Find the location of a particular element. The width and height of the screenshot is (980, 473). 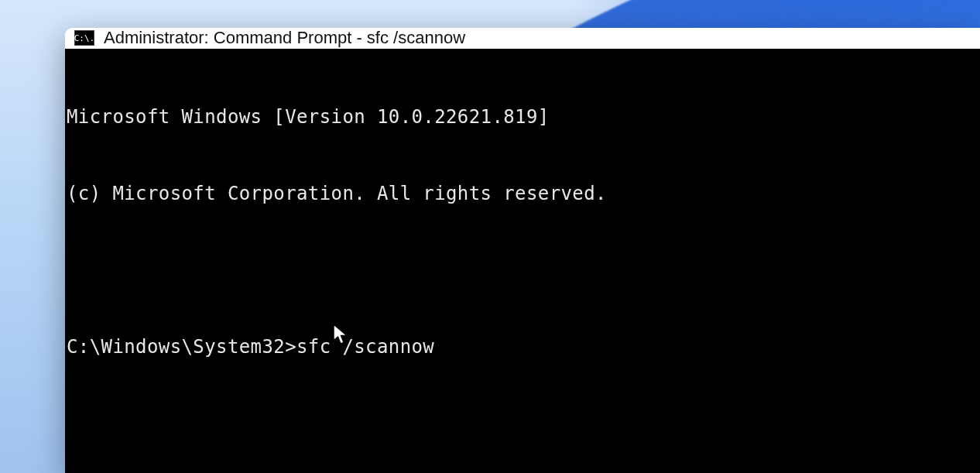

terminal-line: (c) Microsoft Corporation. All rights re… is located at coordinates (523, 194).